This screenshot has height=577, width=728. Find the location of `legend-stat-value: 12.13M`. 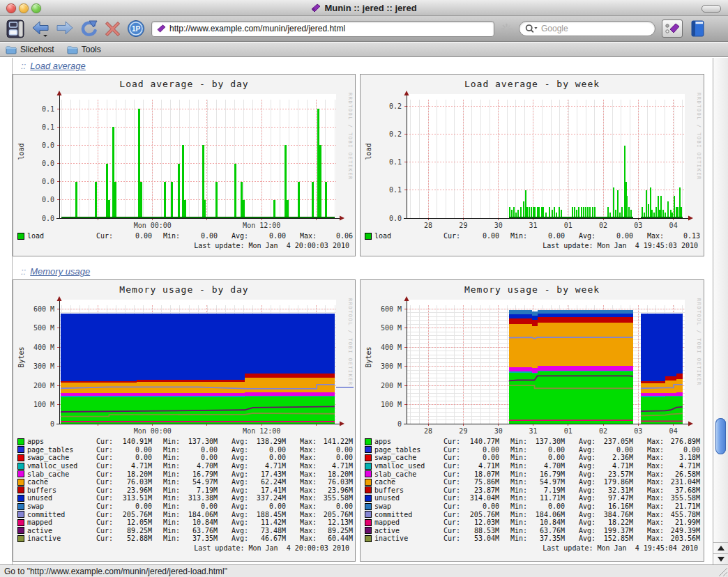

legend-stat-value: 12.13M is located at coordinates (337, 523).